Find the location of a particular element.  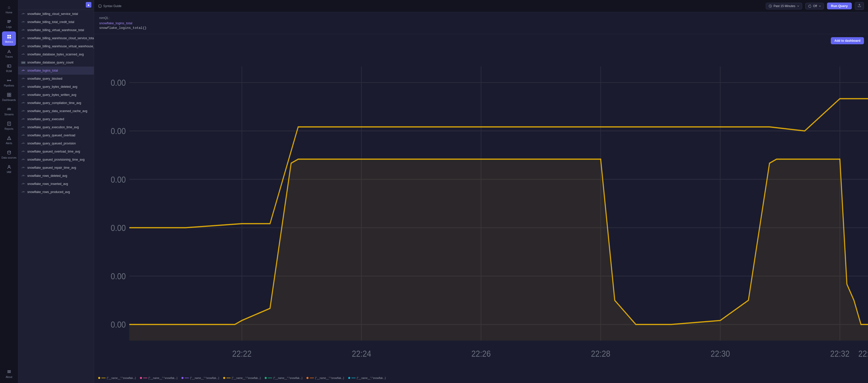

sidebar-item-alerts: Alerts is located at coordinates (9, 140).